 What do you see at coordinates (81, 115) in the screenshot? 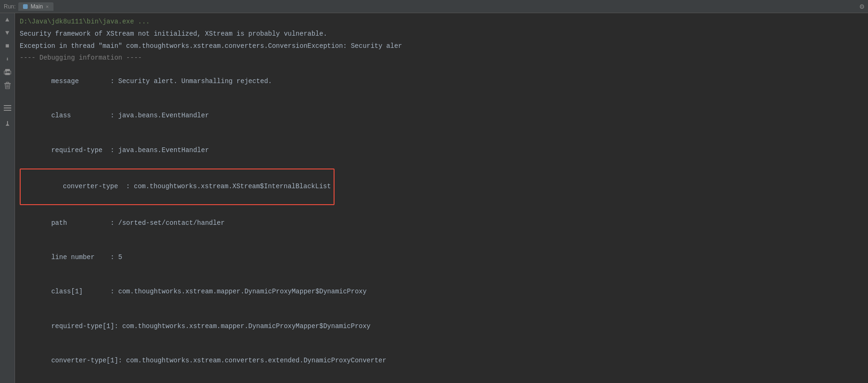
I see `kv-key: class` at bounding box center [81, 115].